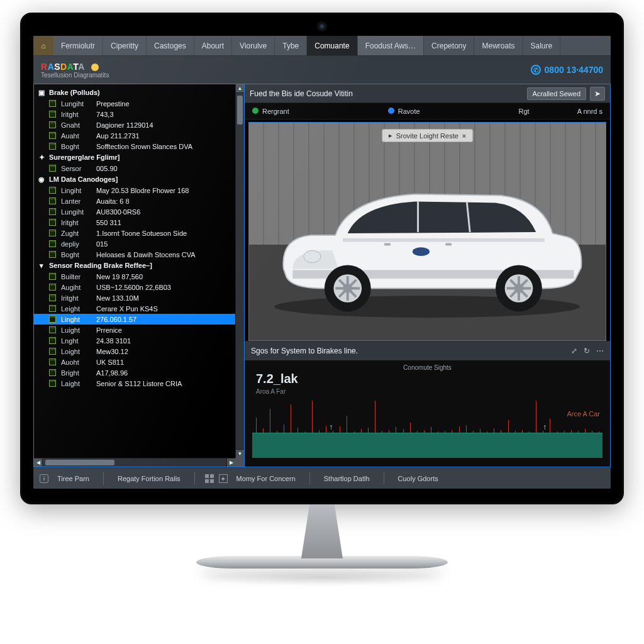  I want to click on scrollbar-vertical: ▲ ▼, so click(240, 271).